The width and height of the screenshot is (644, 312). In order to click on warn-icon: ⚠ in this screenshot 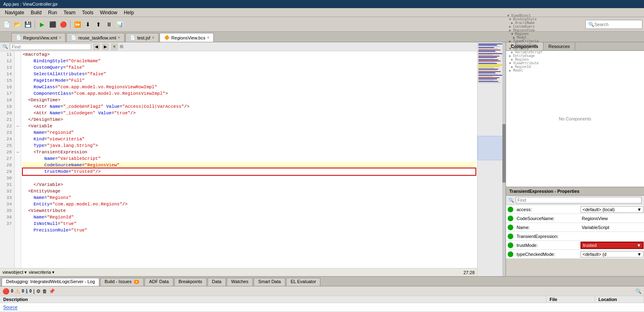, I will do `click(18, 291)`.